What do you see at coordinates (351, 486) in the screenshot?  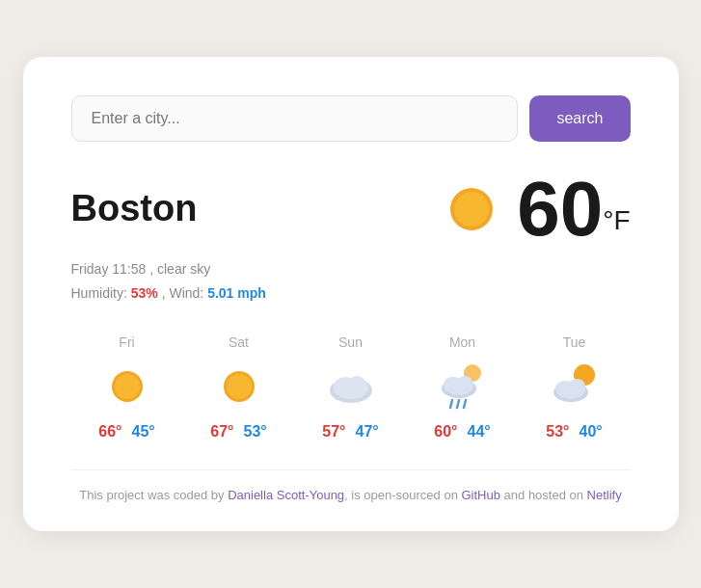 I see `footer: This project was coded by Daniella Scott…` at bounding box center [351, 486].